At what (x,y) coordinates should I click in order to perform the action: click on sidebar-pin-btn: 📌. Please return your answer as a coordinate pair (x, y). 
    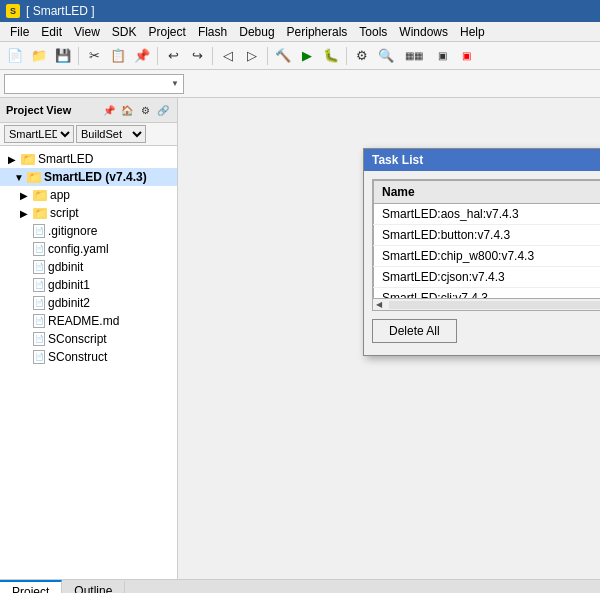
    Looking at the image, I should click on (109, 110).